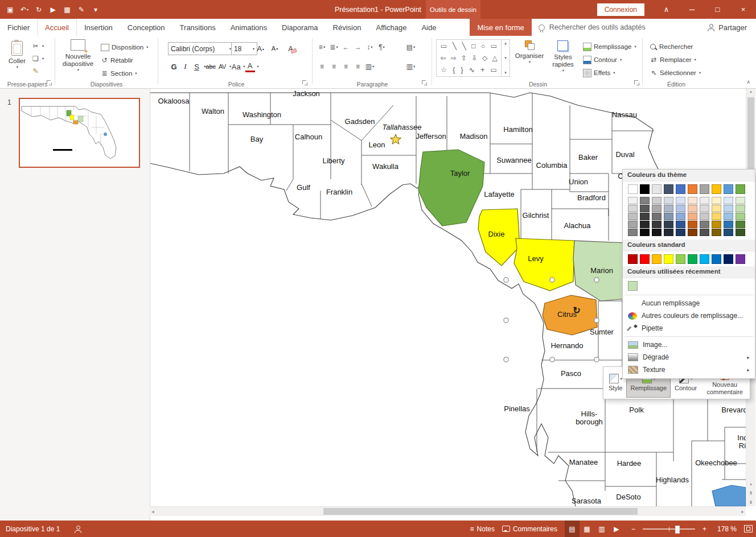 This screenshot has width=756, height=537. Describe the element at coordinates (411, 67) in the screenshot. I see `convert-smartart-button: ▥▾` at that location.